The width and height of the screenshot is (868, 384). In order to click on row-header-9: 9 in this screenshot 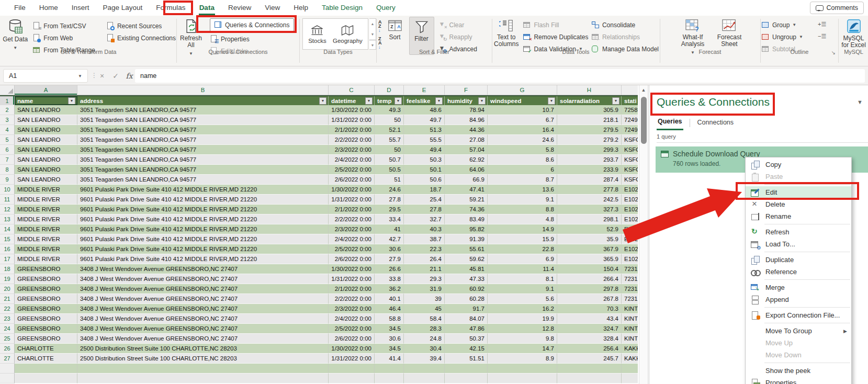, I will do `click(7, 180)`.